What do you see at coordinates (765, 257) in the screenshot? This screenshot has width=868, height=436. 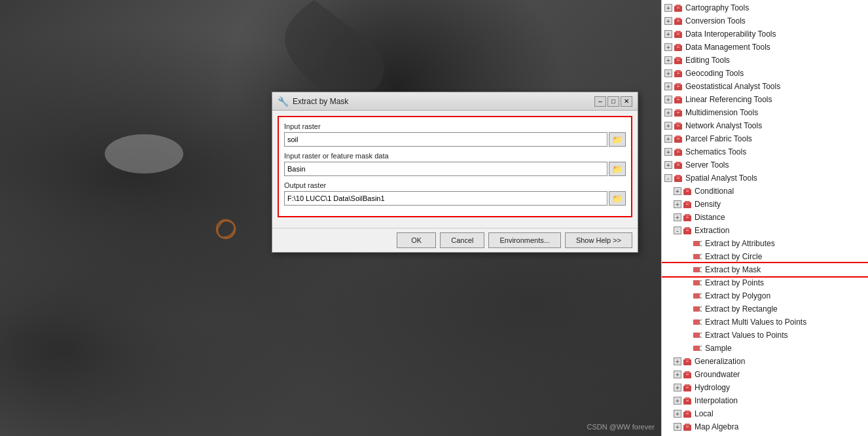 I see `tree-item: Extract by Circle` at bounding box center [765, 257].